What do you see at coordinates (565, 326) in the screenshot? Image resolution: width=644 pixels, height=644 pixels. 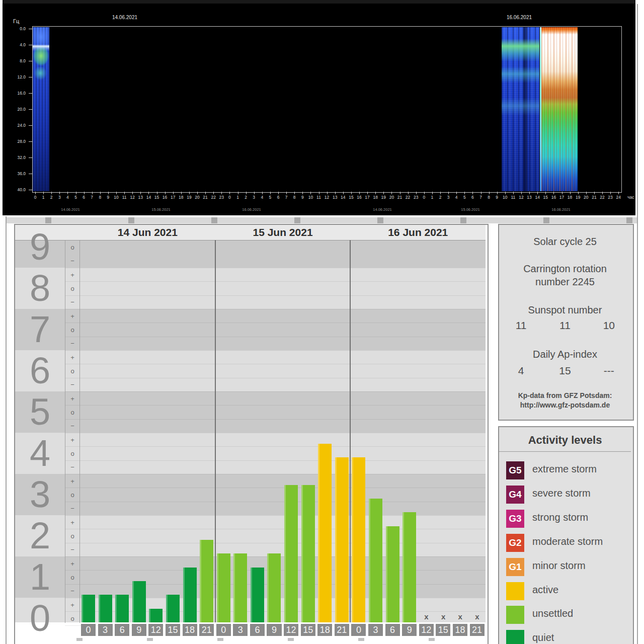 I see `sunspot-number-values: 111110` at bounding box center [565, 326].